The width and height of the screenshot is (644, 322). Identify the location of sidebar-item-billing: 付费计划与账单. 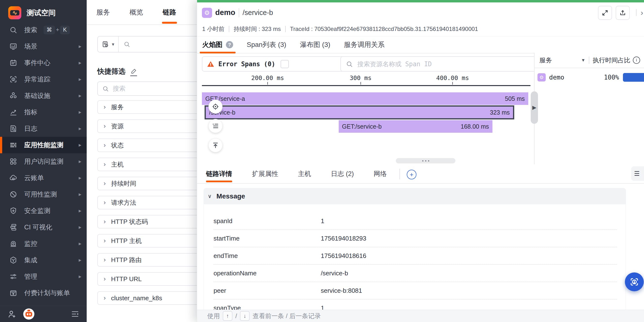
(44, 293).